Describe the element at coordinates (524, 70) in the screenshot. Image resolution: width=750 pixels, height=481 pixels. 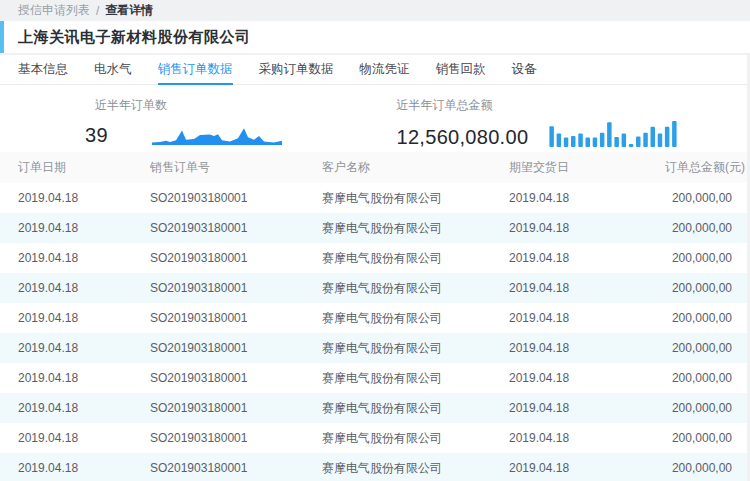
I see `tab-equipment: 设备` at that location.